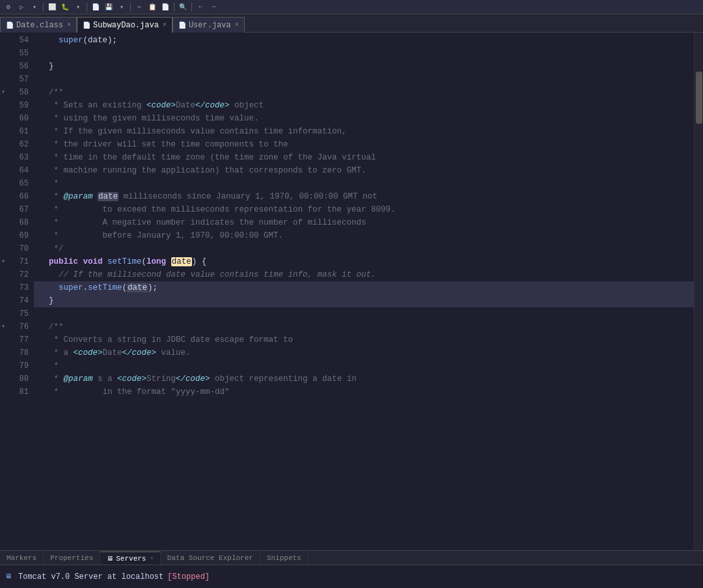 The image size is (703, 588). Describe the element at coordinates (210, 558) in the screenshot. I see `bottom-tab-data-source-label: Data Source Explorer` at that location.